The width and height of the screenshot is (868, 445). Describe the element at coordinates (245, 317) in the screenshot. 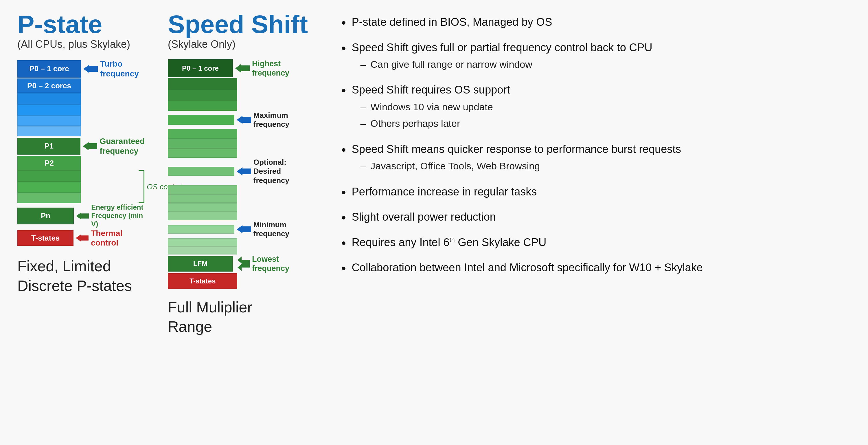

I see `speedshift-footer: Full Muliplier Range` at that location.